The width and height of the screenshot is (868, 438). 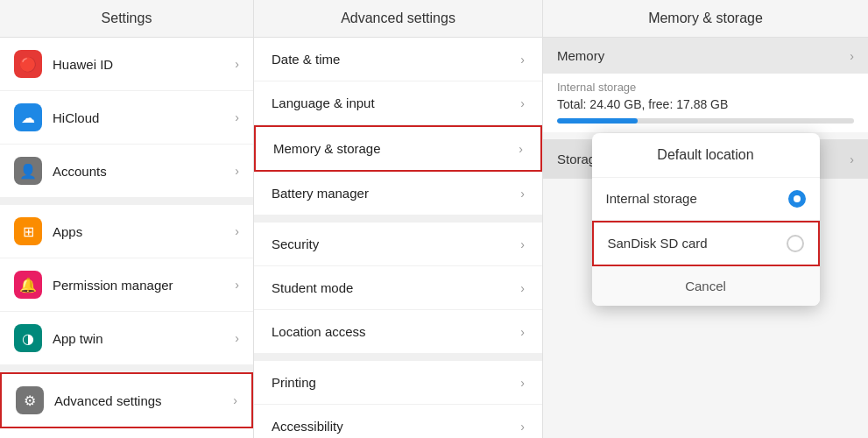 What do you see at coordinates (144, 65) in the screenshot?
I see `huawei-id-label: Huawei ID` at bounding box center [144, 65].